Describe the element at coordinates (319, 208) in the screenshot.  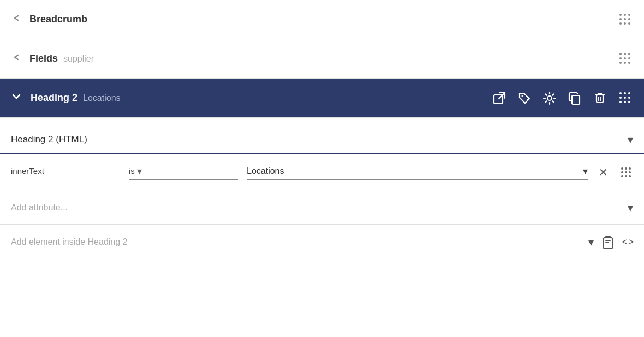
I see `add-attribute-label: Add attribute...` at that location.